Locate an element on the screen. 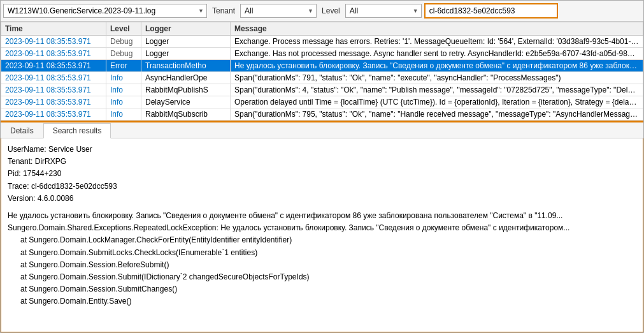 The width and height of the screenshot is (644, 333). level-label: Level is located at coordinates (331, 11).